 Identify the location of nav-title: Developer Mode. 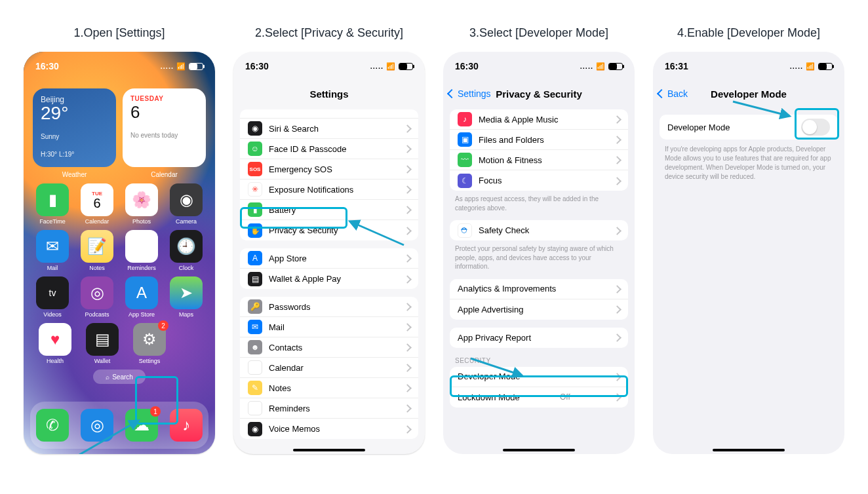
(749, 94).